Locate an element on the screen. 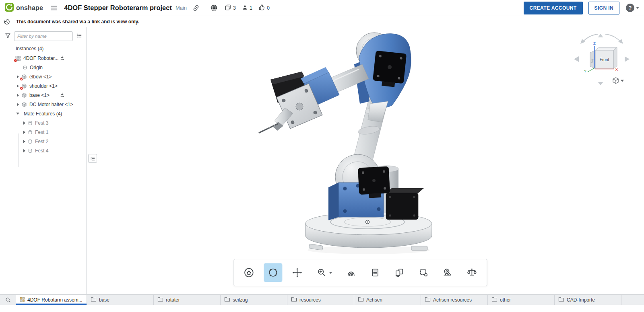  public-globe-icon is located at coordinates (214, 8).